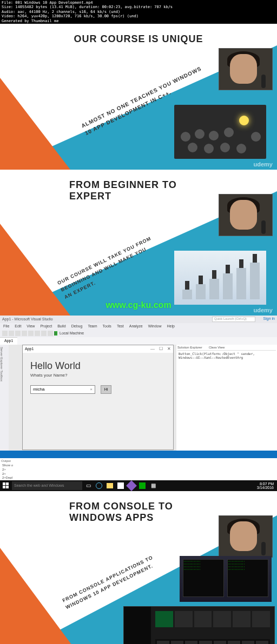 This screenshot has width=277, height=644. What do you see at coordinates (9, 341) in the screenshot?
I see `tab-app1: App1` at bounding box center [9, 341].